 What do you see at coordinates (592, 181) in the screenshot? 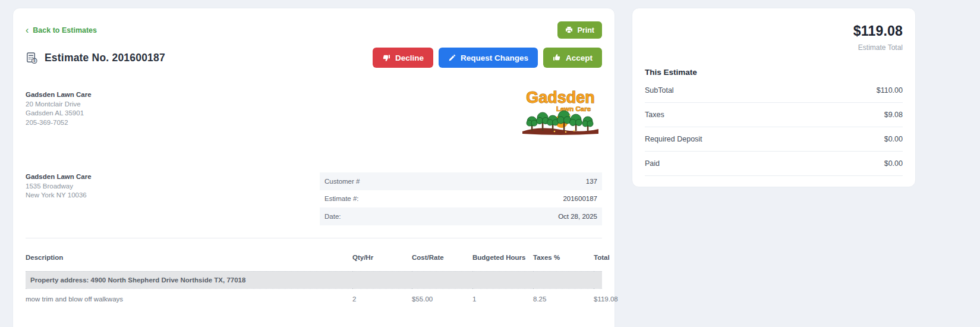
I see `meta-value: 137` at bounding box center [592, 181].